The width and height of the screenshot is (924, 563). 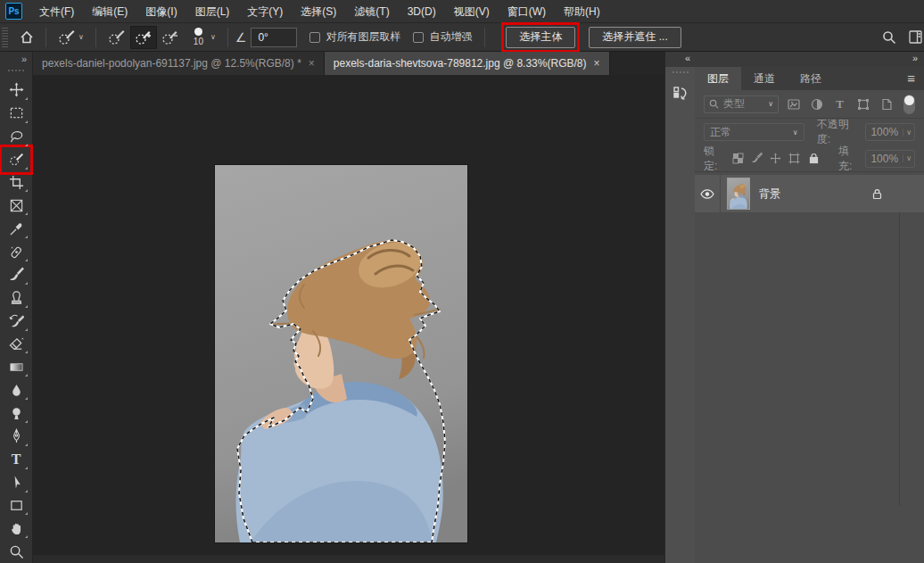 What do you see at coordinates (681, 94) in the screenshot?
I see `history-panel-icon` at bounding box center [681, 94].